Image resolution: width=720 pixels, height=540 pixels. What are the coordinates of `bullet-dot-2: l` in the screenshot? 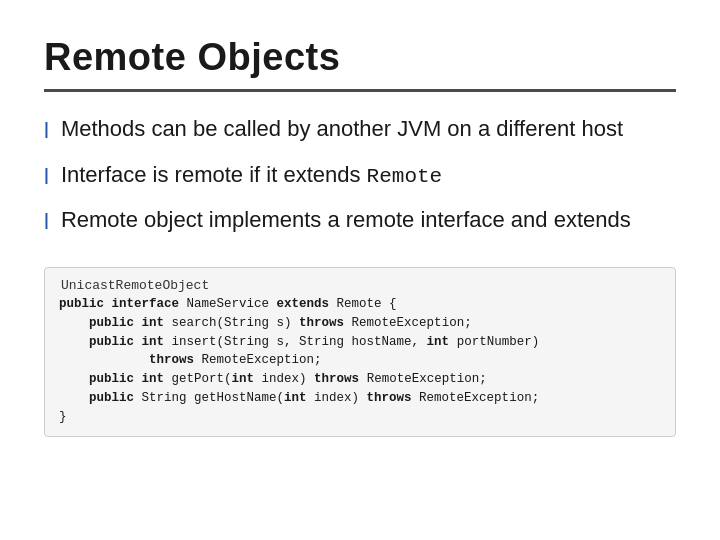 It's located at (46, 177).